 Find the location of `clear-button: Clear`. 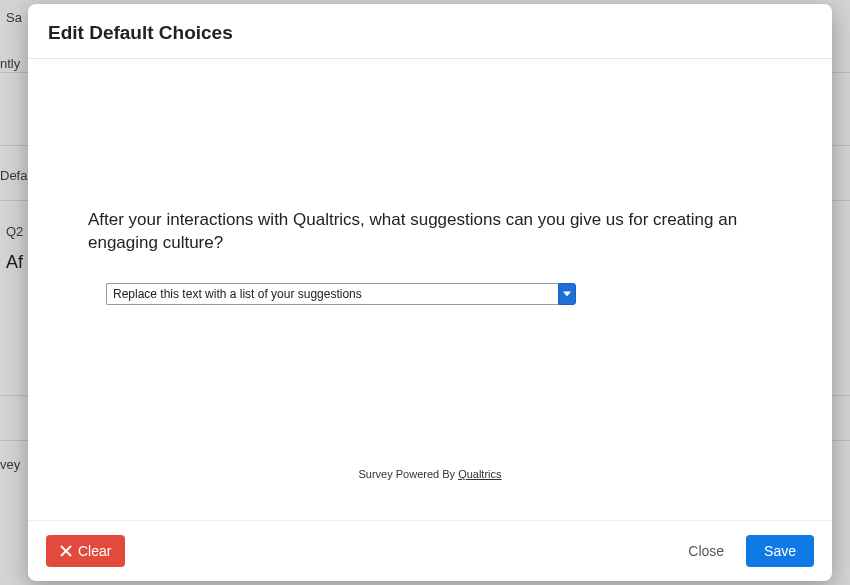

clear-button: Clear is located at coordinates (86, 551).